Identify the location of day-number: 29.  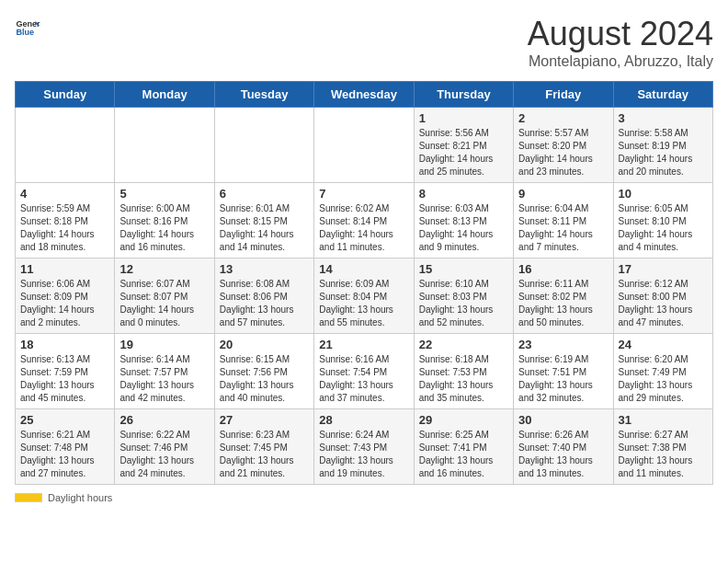
(463, 419).